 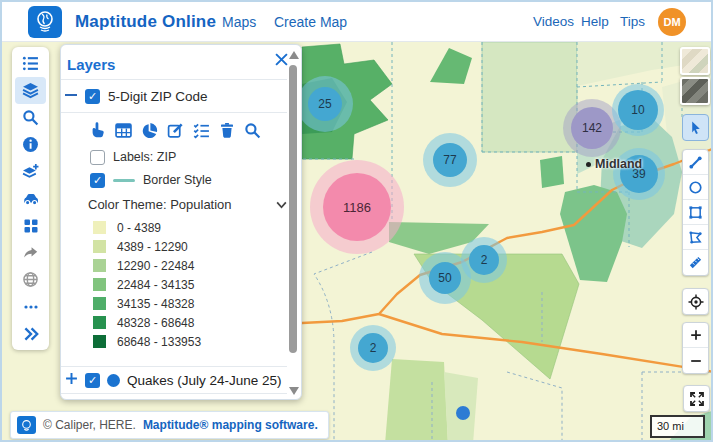 I want to click on scroll-down-icon, so click(x=294, y=391).